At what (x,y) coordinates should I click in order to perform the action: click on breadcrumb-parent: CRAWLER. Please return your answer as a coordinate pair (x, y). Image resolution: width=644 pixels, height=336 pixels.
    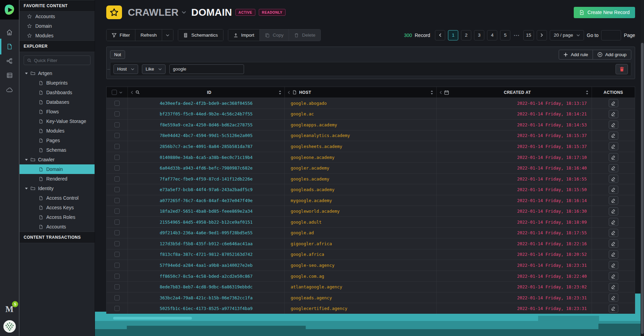
    Looking at the image, I should click on (153, 12).